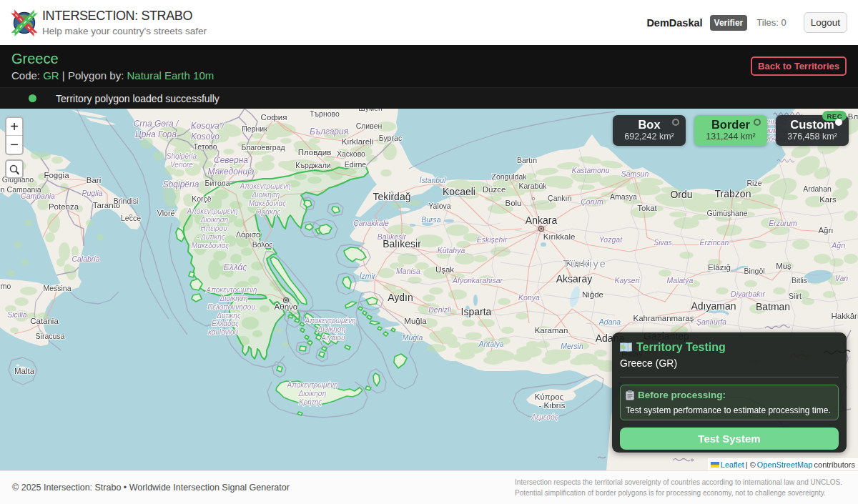 The width and height of the screenshot is (858, 504). What do you see at coordinates (663, 242) in the screenshot?
I see `svg-text: Sivas` at bounding box center [663, 242].